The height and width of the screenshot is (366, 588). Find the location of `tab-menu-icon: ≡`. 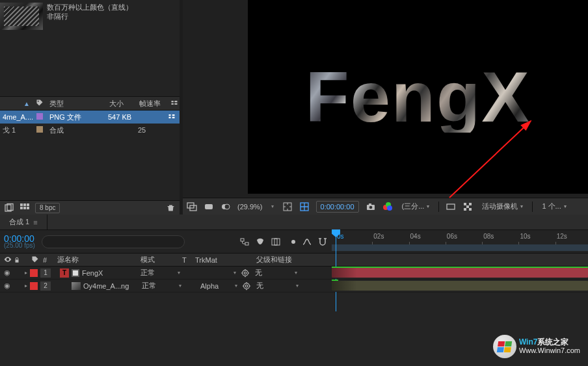

tab-menu-icon: ≡ is located at coordinates (35, 222).